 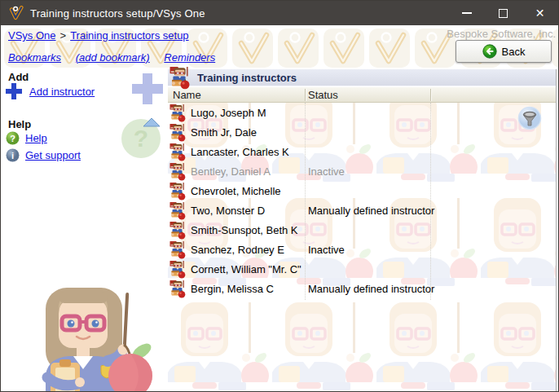 I want to click on table-row: Two, Monster D Manually defined instruct…, so click(x=362, y=211).